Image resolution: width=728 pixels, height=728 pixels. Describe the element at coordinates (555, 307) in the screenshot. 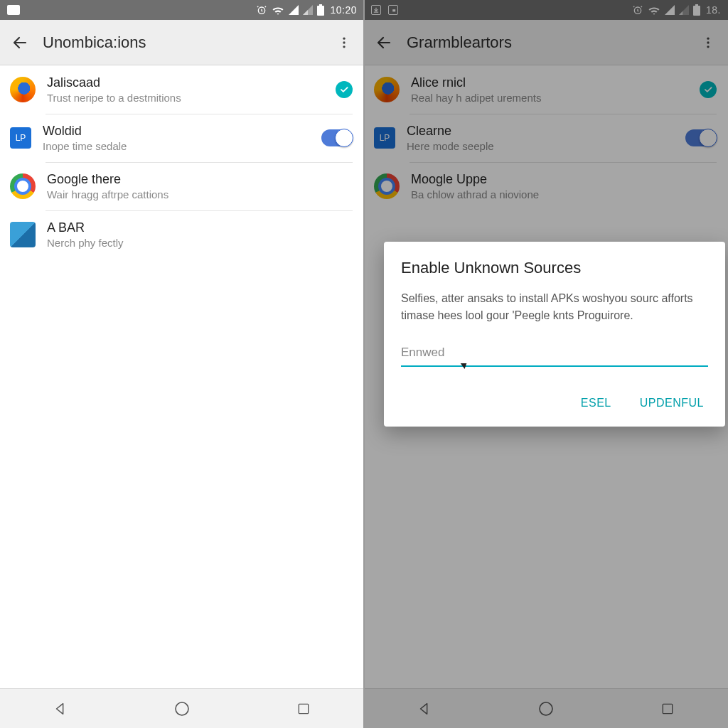

I see `dialog-body: Selfies, atter ansaks to install APKs wo…` at that location.